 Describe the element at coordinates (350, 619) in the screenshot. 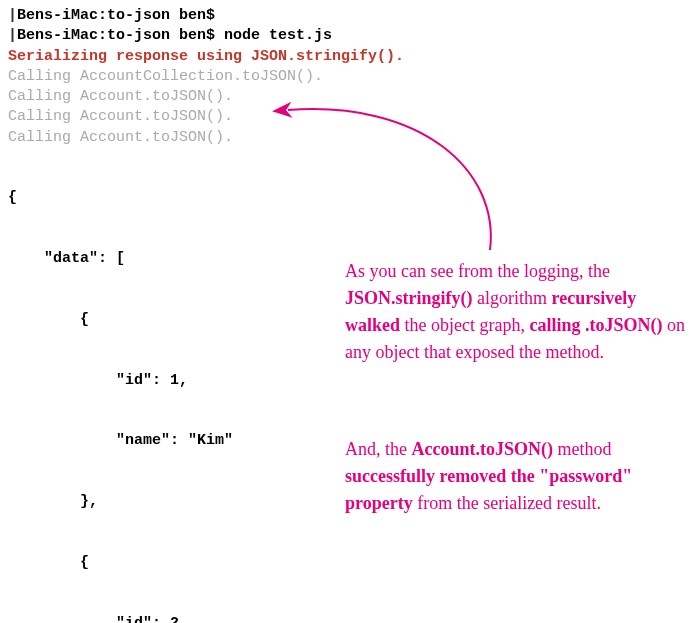

I see `json-line: "id": 2,` at that location.